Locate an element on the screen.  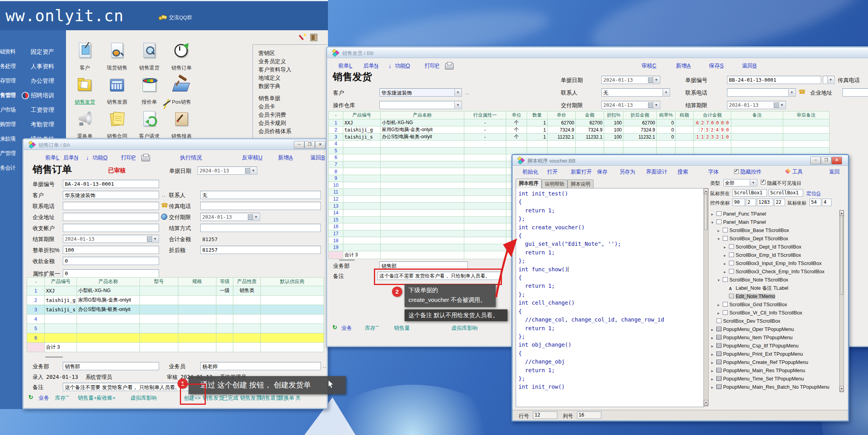
bb-action-销售量: 销售量 is located at coordinates (402, 328).